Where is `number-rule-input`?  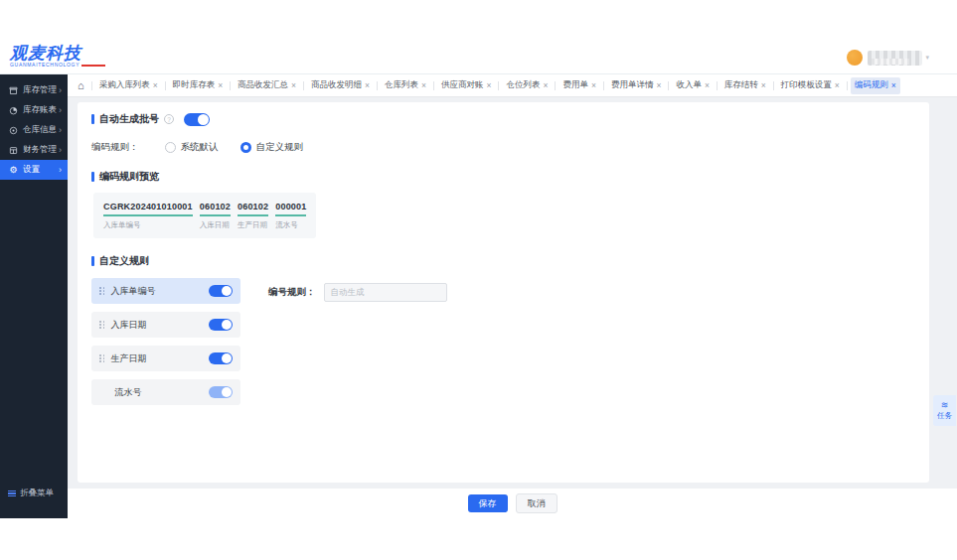
number-rule-input is located at coordinates (386, 292).